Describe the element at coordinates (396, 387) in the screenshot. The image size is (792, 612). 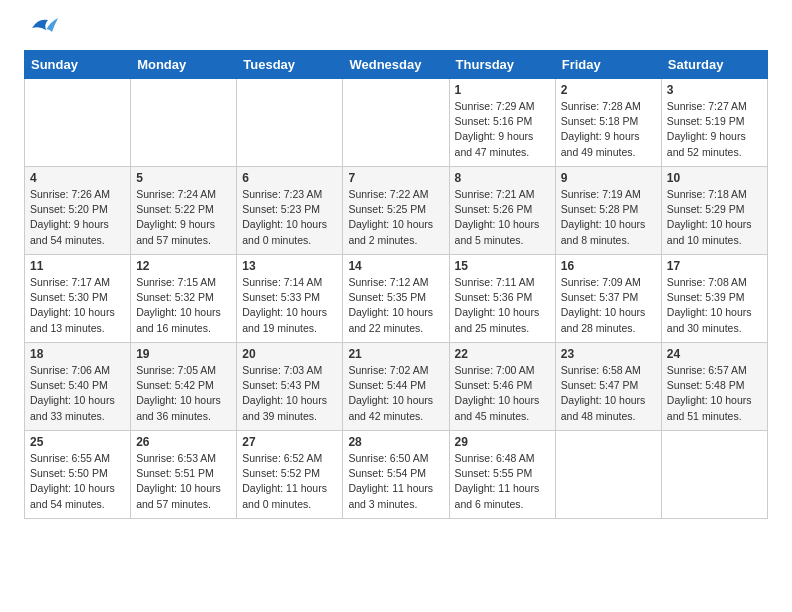
I see `calendar-cell: 21Sunrise: 7:02 AM Sunset: 5:44 PM Dayli…` at that location.